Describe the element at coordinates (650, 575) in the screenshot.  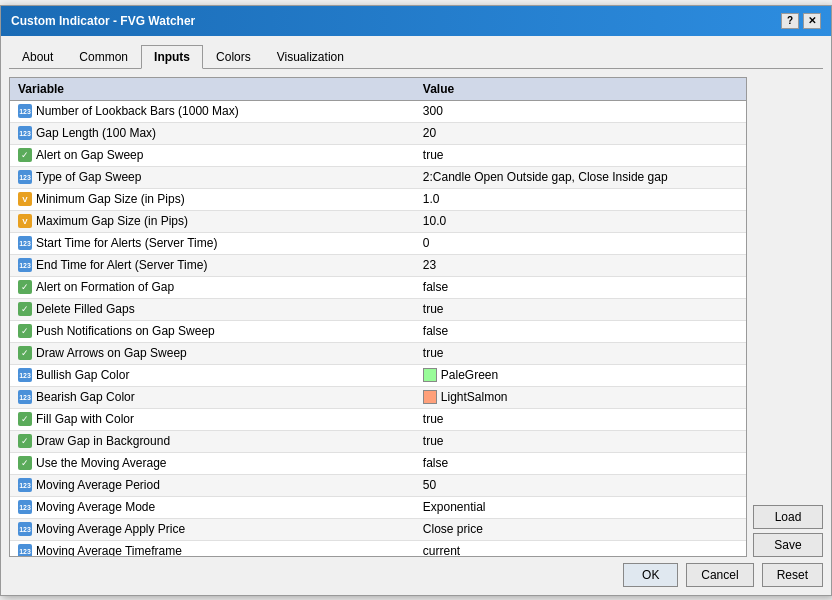
I see `ok-button: OK` at that location.